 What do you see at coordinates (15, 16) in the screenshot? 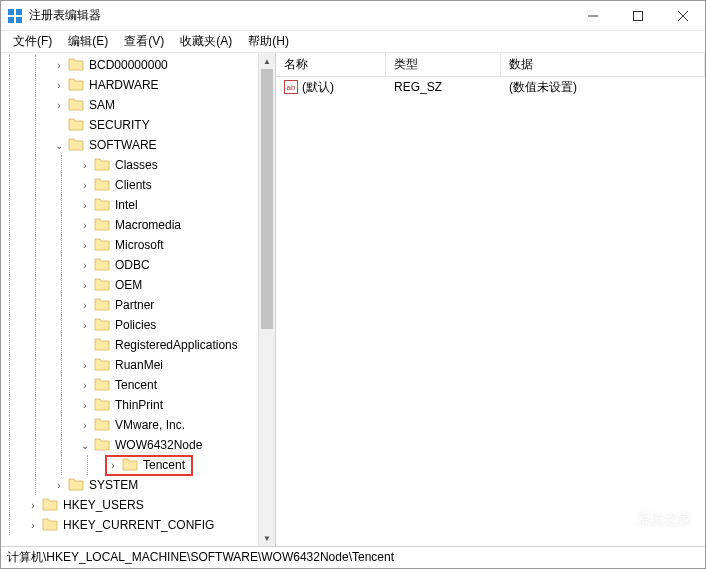
I see `app-icon` at bounding box center [15, 16].